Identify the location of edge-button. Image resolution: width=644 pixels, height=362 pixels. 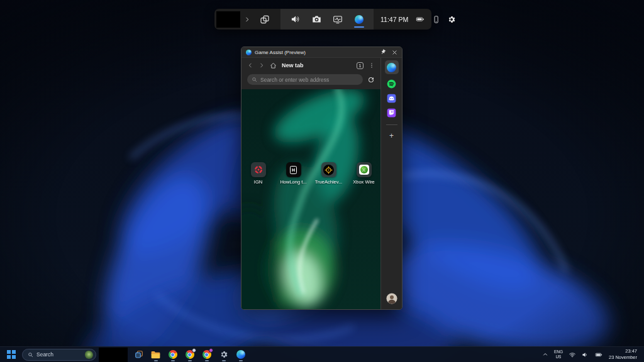
(240, 354).